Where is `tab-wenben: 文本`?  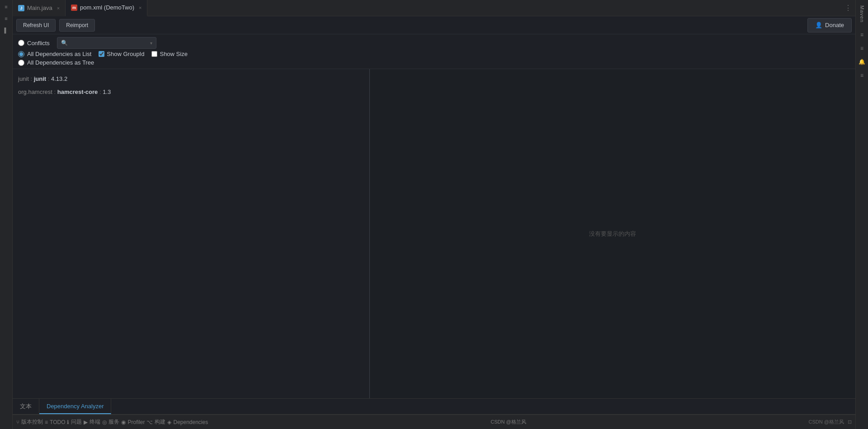 tab-wenben: 文本 is located at coordinates (26, 406).